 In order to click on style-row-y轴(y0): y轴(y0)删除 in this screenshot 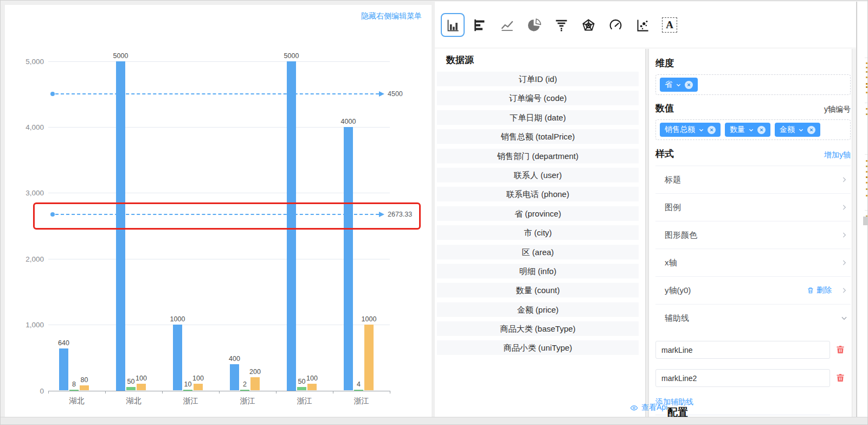, I will do `click(753, 290)`.